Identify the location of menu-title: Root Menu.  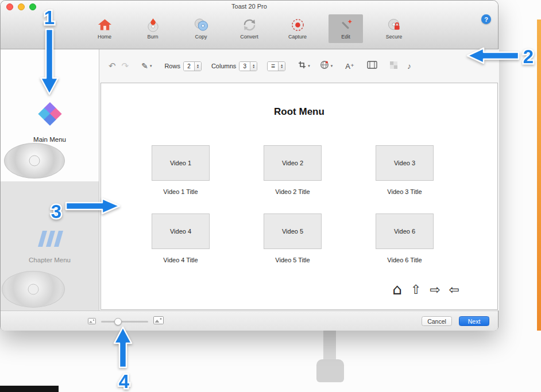
(299, 112).